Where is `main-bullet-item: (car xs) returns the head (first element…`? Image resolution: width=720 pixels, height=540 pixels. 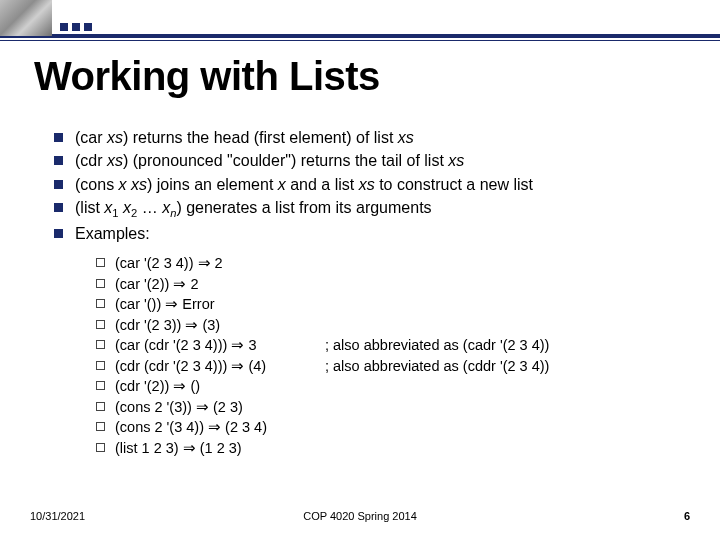 main-bullet-item: (car xs) returns the head (first element… is located at coordinates (369, 138).